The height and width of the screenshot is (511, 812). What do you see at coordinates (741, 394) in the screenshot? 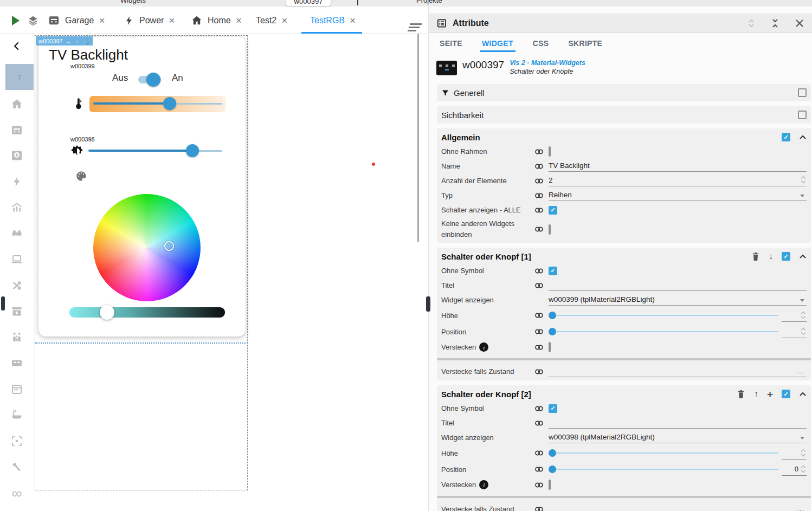
I see `trash-icon` at bounding box center [741, 394].